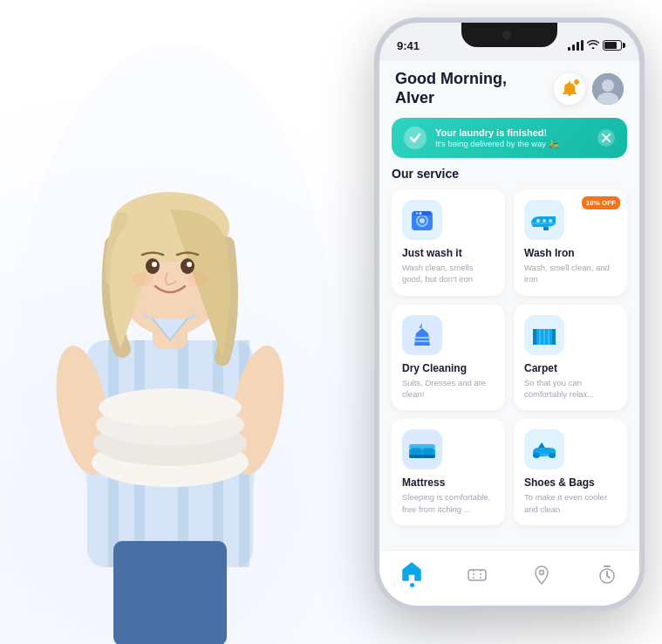 The height and width of the screenshot is (644, 662). I want to click on service-icon-carpet, so click(544, 335).